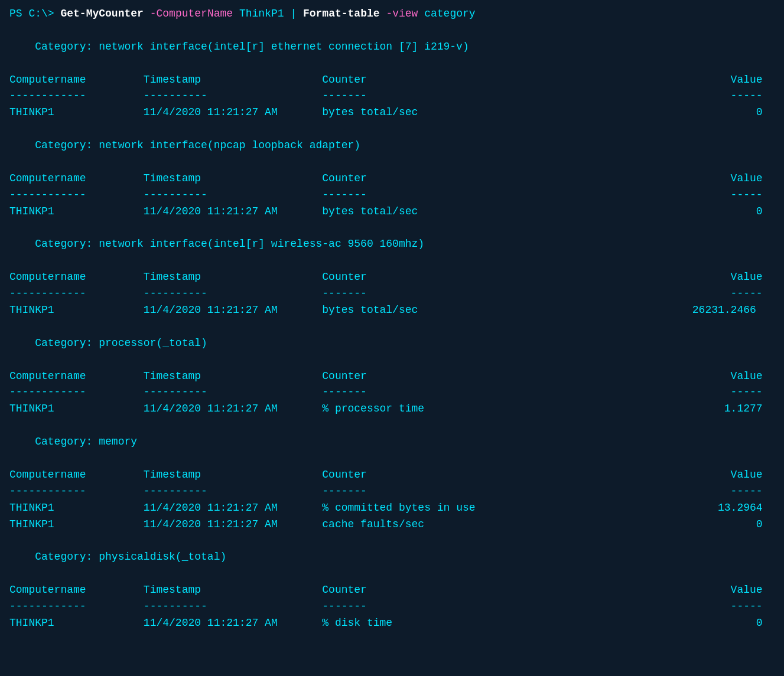 The width and height of the screenshot is (784, 676). What do you see at coordinates (77, 277) in the screenshot?
I see `col-header-computername-3: Computername` at bounding box center [77, 277].